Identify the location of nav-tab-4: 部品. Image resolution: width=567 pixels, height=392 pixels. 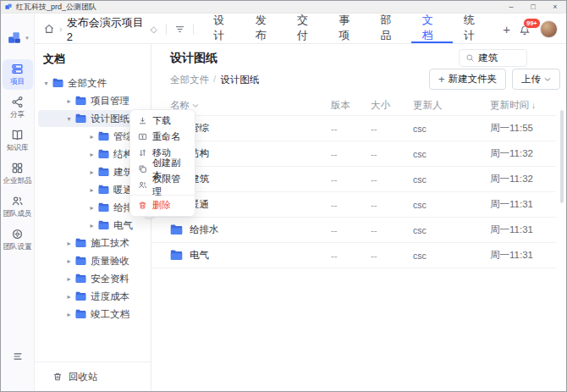
(389, 29).